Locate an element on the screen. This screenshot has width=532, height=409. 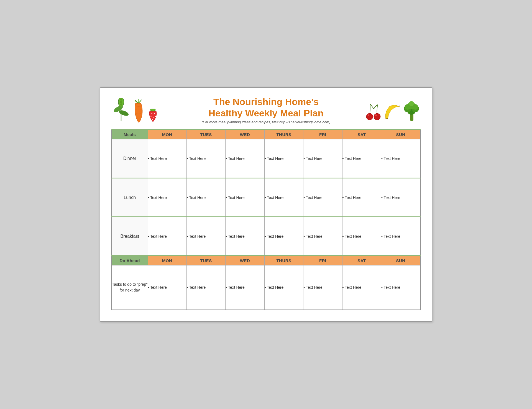
breakfast-label: Breakfast is located at coordinates (130, 236).